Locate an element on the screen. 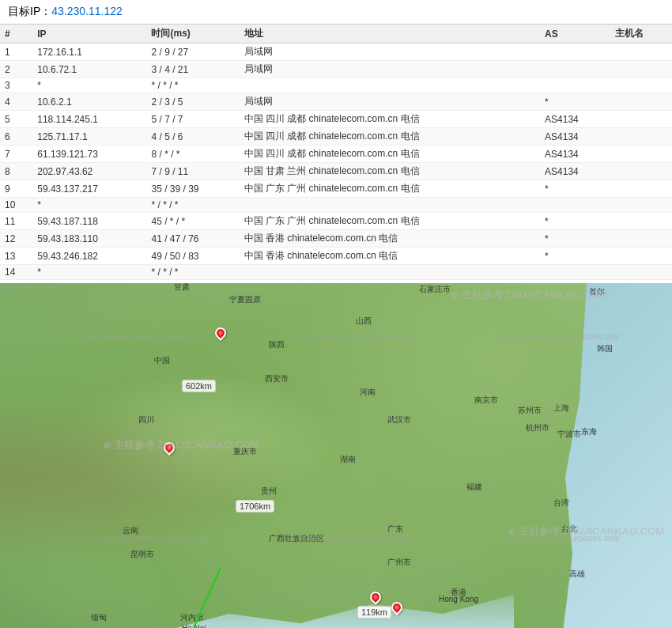  col-ip: IP is located at coordinates (89, 34).